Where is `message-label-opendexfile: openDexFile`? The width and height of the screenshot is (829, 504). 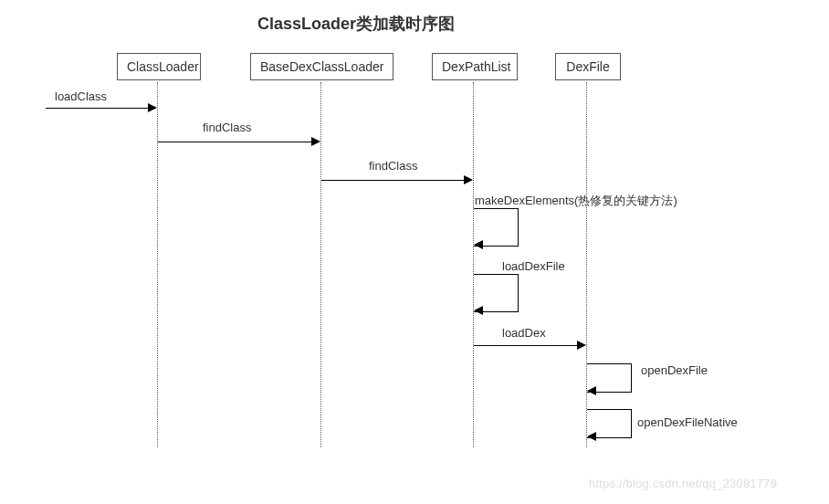
message-label-opendexfile: openDexFile is located at coordinates (674, 371).